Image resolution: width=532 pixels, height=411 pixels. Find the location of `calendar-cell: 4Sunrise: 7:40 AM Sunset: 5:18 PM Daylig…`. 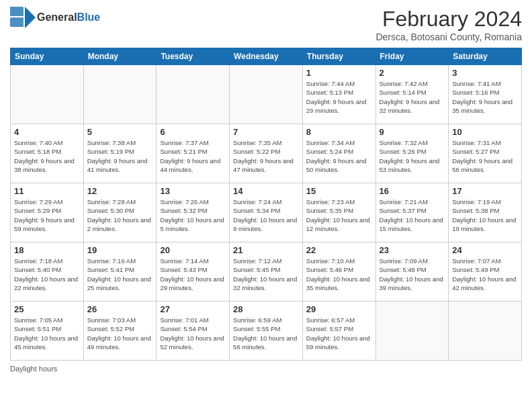

calendar-cell: 4Sunrise: 7:40 AM Sunset: 5:18 PM Daylig… is located at coordinates (47, 154).